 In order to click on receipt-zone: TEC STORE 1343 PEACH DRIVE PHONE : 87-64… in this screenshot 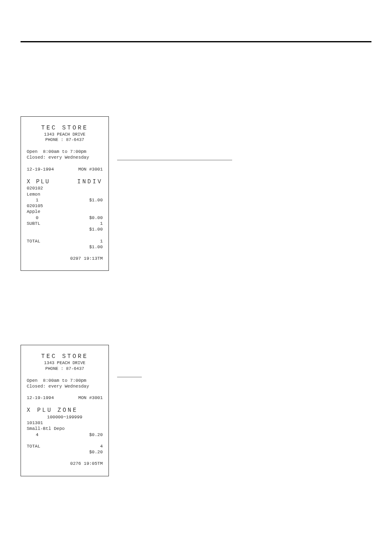, I will do `click(65, 410)`.